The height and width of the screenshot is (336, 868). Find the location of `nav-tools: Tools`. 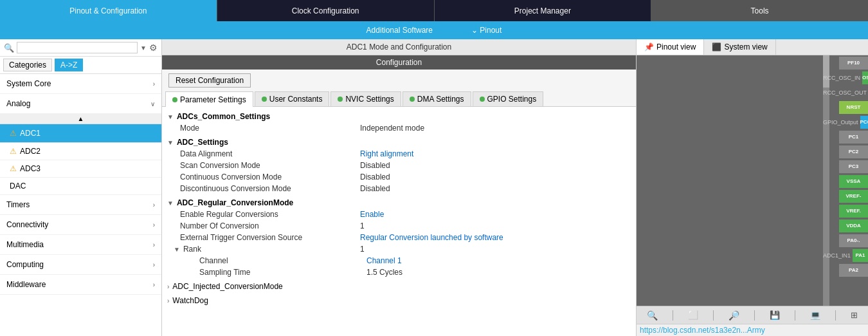

nav-tools: Tools is located at coordinates (760, 10).